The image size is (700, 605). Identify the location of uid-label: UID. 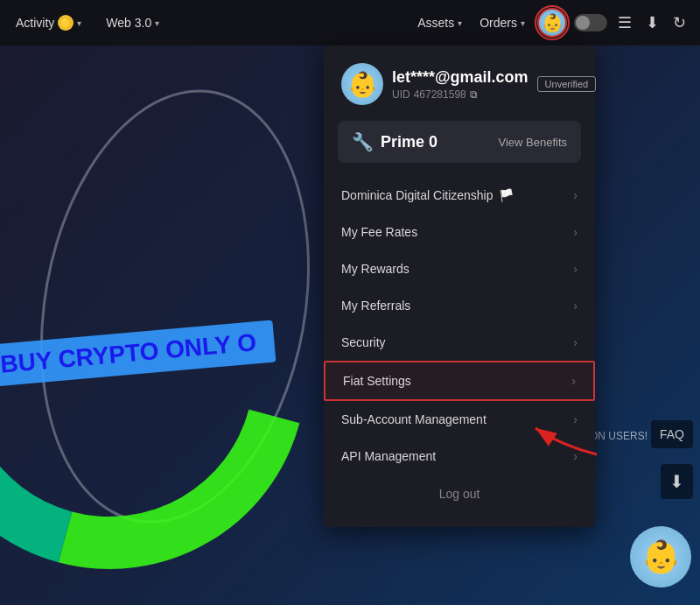
(401, 95).